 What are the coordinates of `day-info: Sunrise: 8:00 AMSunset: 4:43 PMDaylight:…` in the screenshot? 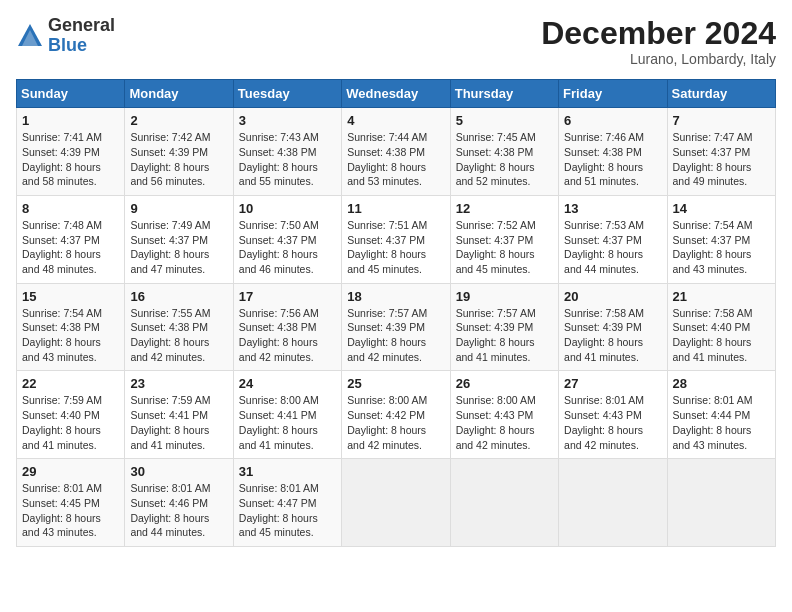 It's located at (496, 422).